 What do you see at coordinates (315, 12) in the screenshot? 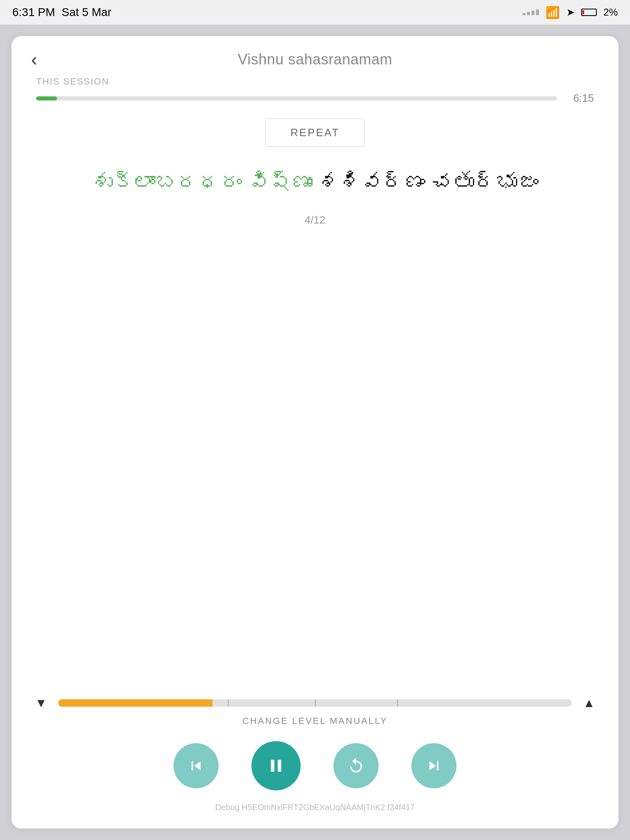
I see `status-bar: 6:31 PM Sat 5 Mar 📶 ➤ 2%` at bounding box center [315, 12].